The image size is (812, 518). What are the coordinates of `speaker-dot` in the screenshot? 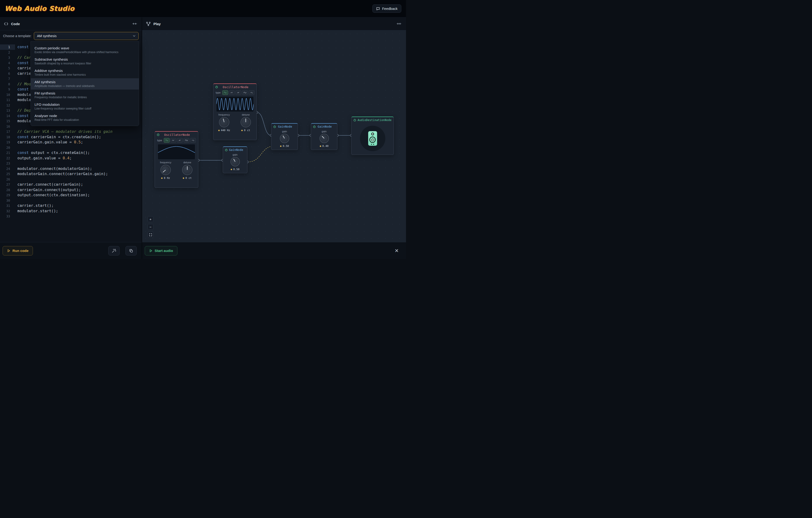 It's located at (372, 144).